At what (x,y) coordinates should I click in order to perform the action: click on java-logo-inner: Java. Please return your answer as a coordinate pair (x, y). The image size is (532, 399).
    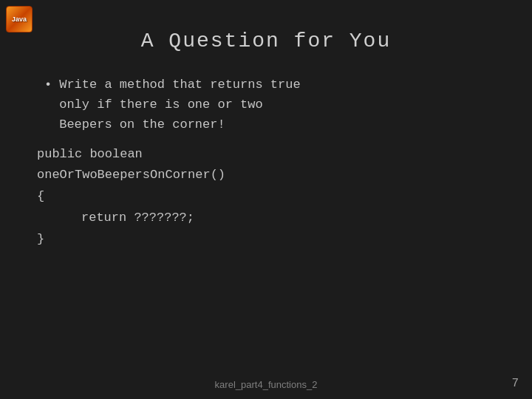
    Looking at the image, I should click on (19, 19).